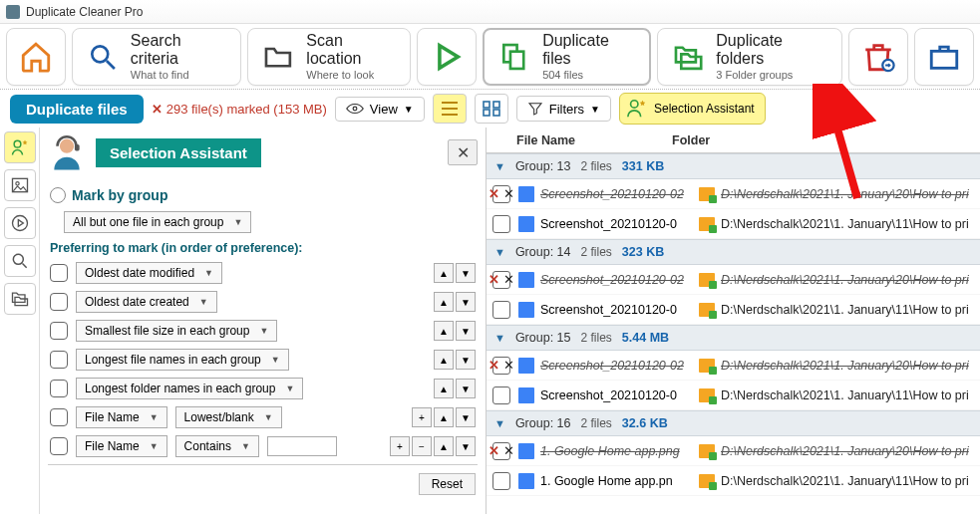 Image resolution: width=980 pixels, height=514 pixels. Describe the element at coordinates (692, 109) in the screenshot. I see `selection-assistant-button: Selection Assistant` at that location.